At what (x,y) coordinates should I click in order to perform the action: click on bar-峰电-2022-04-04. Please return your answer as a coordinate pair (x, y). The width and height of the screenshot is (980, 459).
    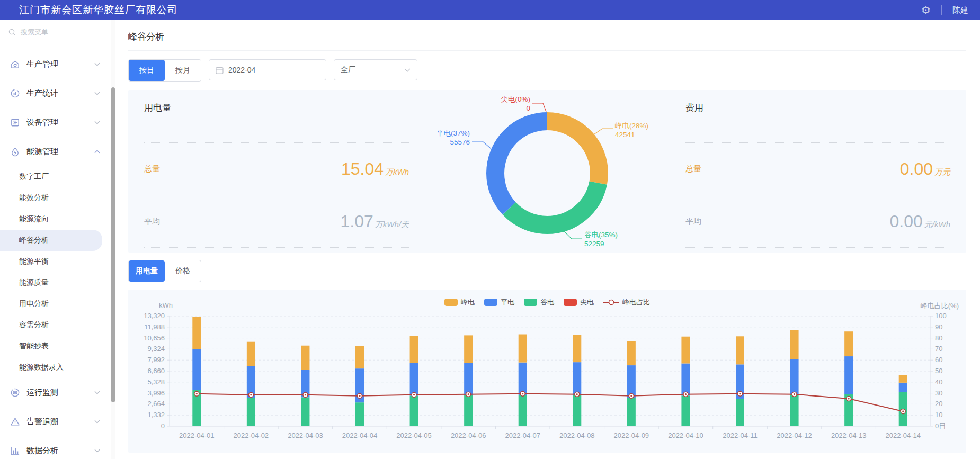
    Looking at the image, I should click on (360, 357).